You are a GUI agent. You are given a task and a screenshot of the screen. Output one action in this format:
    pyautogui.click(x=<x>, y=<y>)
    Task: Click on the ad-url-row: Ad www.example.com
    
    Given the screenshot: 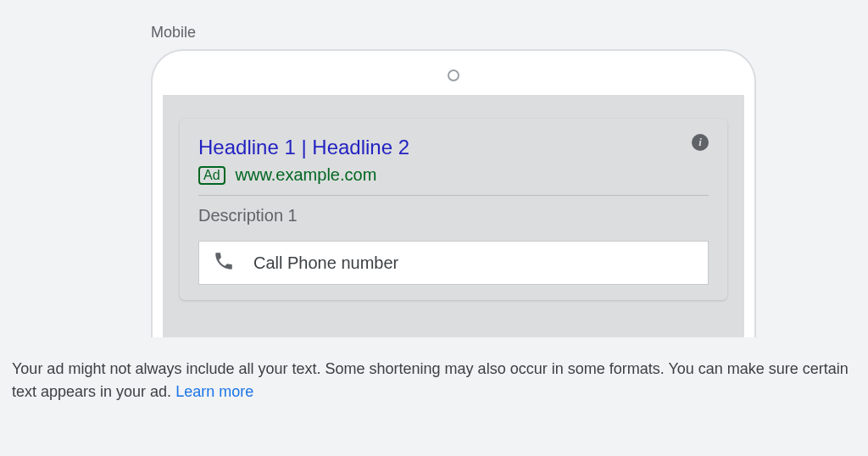 What is the action you would take?
    pyautogui.click(x=453, y=175)
    